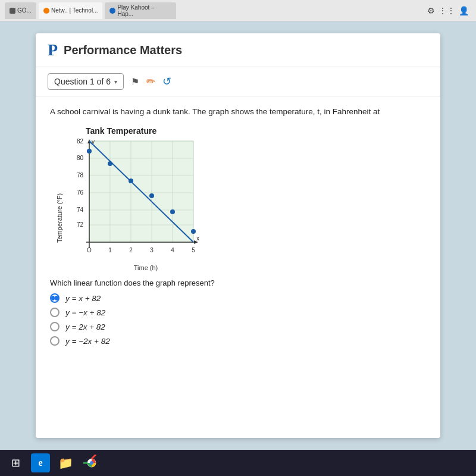 This screenshot has height=476, width=476. What do you see at coordinates (40, 463) in the screenshot?
I see `edge-button: e` at bounding box center [40, 463].